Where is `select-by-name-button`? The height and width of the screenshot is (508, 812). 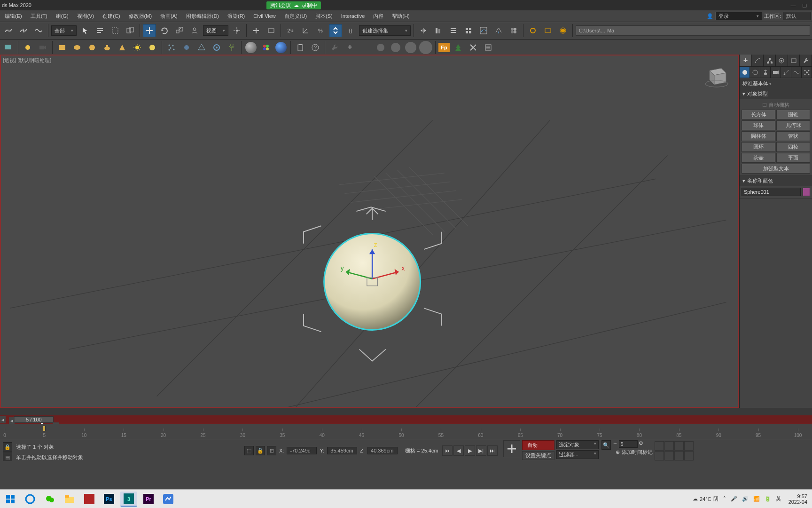
select-by-name-button is located at coordinates (100, 31).